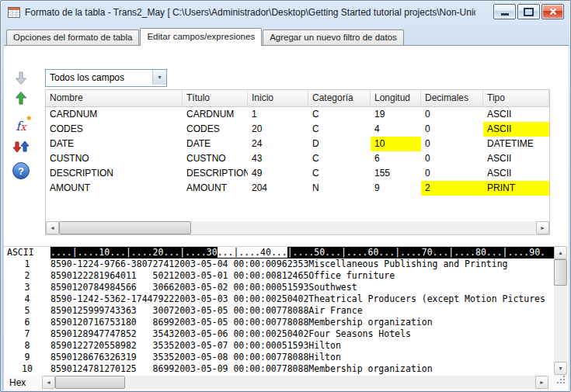 The image size is (571, 392). Describe the element at coordinates (561, 272) in the screenshot. I see `vscroll-thumb` at that location.